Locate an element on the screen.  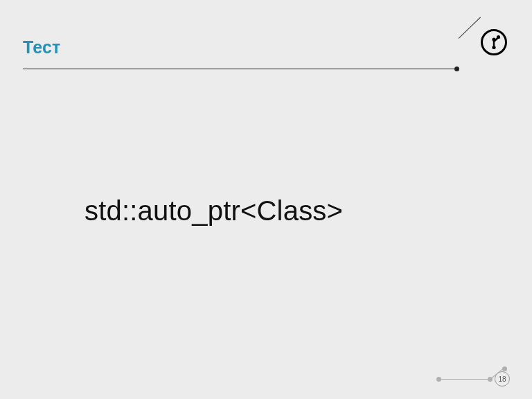
title-rule-line is located at coordinates (240, 69).